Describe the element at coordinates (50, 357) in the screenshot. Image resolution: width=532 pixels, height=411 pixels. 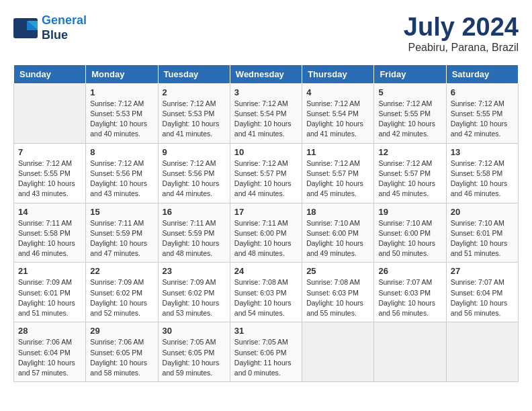
I see `day-info: Sunrise: 7:06 AM Sunset: 6:04 PM Dayligh…` at that location.